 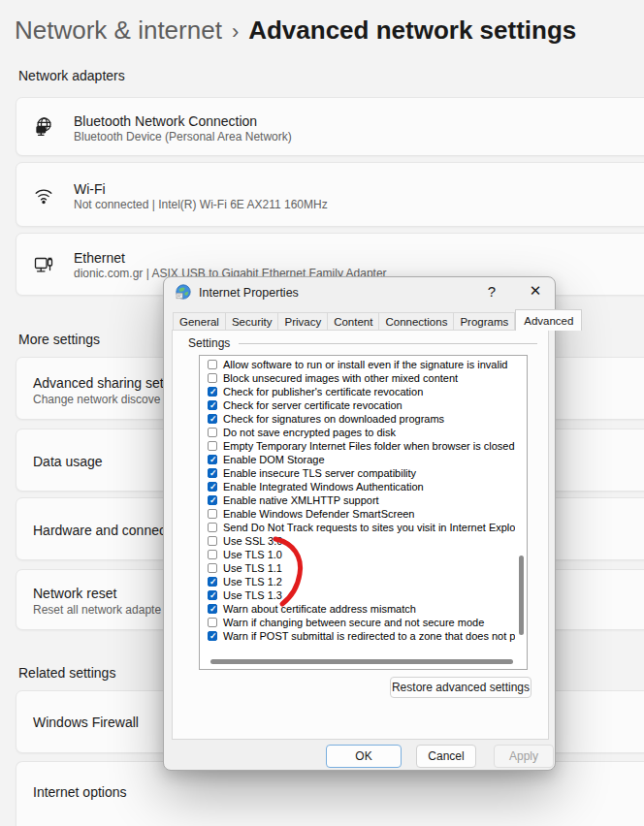 What do you see at coordinates (358, 568) in the screenshot?
I see `setting-row: Use TLS 1.1` at bounding box center [358, 568].